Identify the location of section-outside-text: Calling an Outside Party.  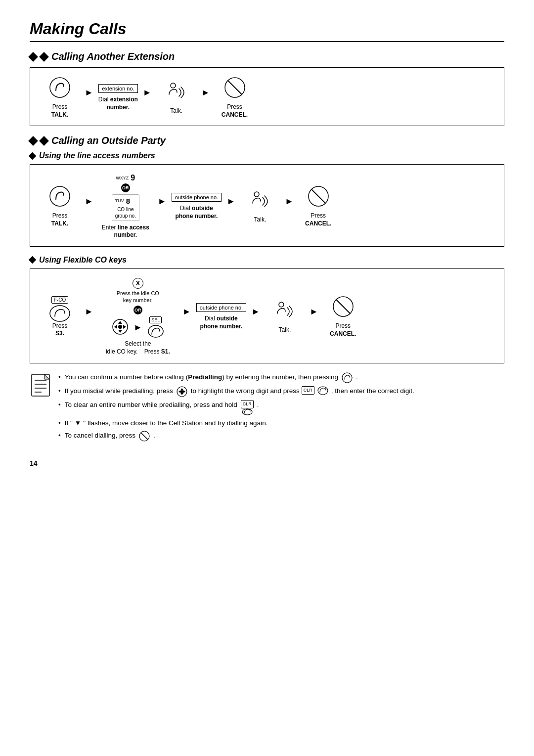
(109, 140).